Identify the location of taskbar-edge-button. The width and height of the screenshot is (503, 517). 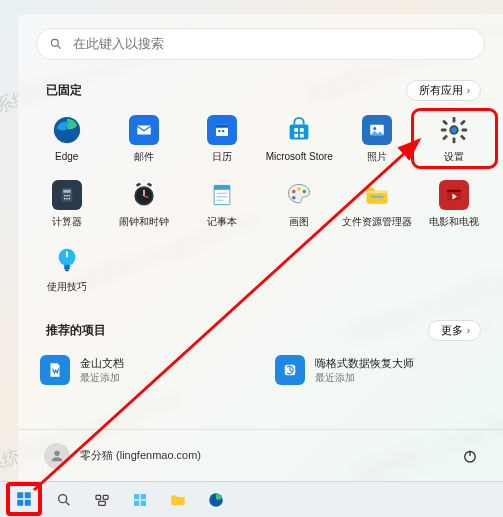
(216, 500).